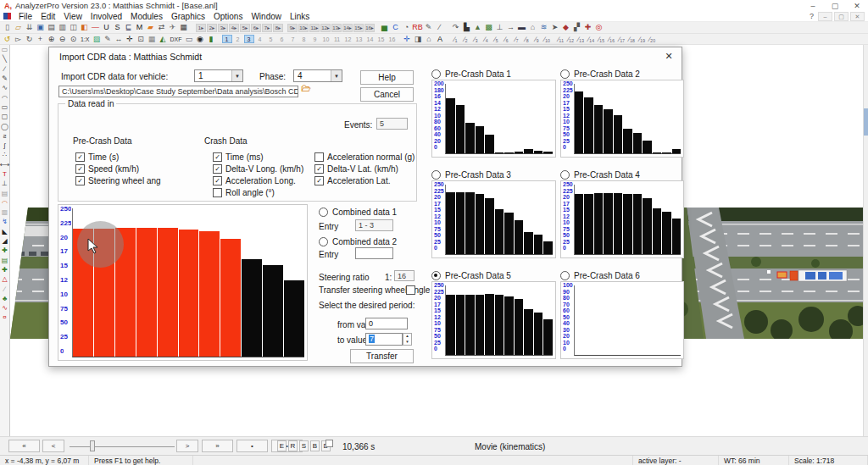 The height and width of the screenshot is (465, 868). I want to click on redo-icon: ↻, so click(29, 39).